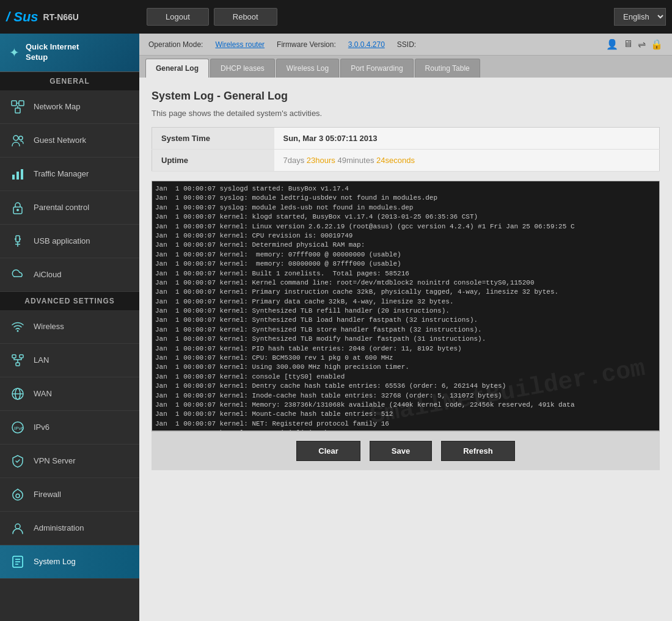 The image size is (672, 621). Describe the element at coordinates (70, 81) in the screenshot. I see `general-section-header: General` at that location.